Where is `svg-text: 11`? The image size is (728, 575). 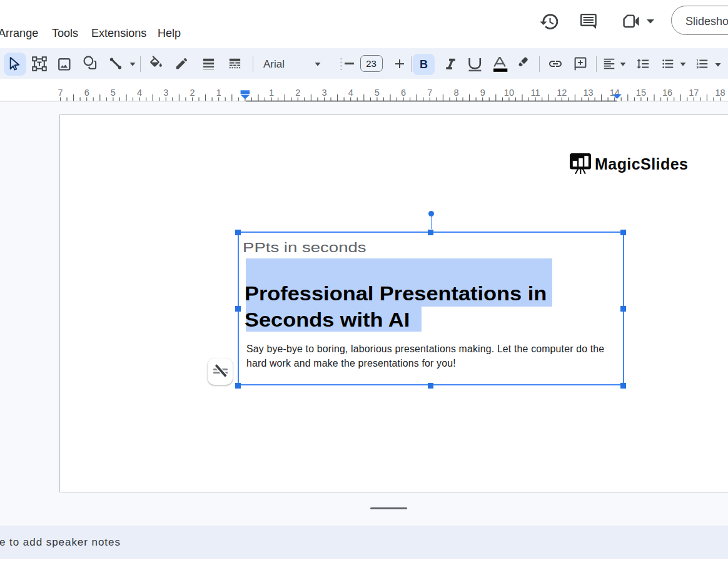
svg-text: 11 is located at coordinates (535, 93).